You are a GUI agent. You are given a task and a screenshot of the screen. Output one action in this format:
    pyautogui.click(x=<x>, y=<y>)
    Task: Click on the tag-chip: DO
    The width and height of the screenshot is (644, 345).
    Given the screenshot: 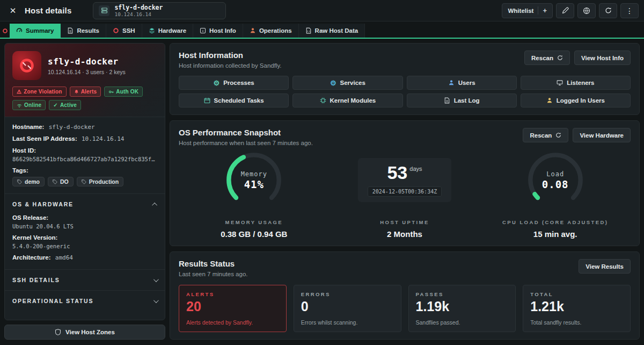 What is the action you would take?
    pyautogui.click(x=61, y=182)
    